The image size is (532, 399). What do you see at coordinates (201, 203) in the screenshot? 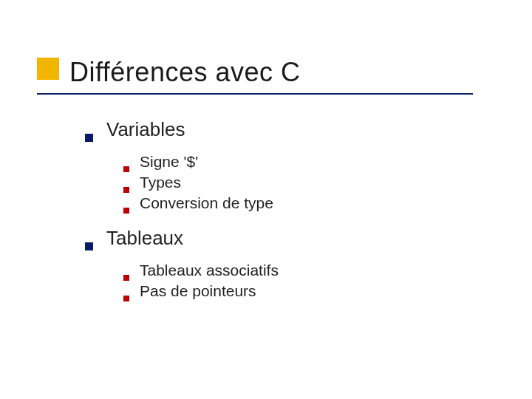
I see `list-item: Conversion de type` at bounding box center [201, 203].